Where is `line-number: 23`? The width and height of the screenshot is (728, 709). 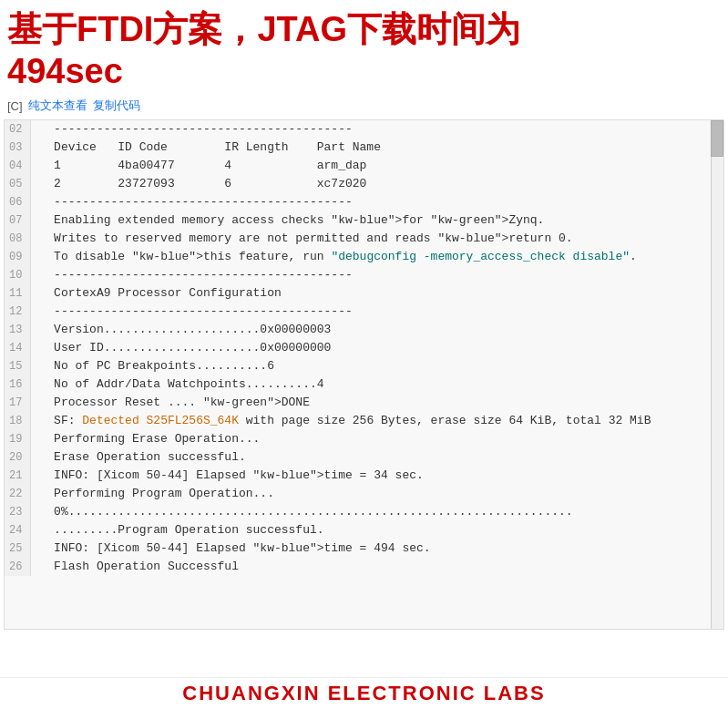 line-number: 23 is located at coordinates (17, 512).